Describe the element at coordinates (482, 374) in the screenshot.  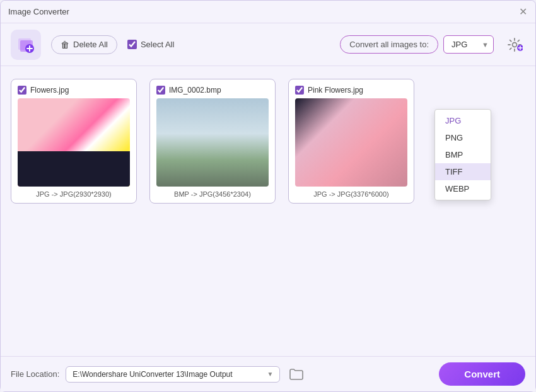
I see `convert-button: Convert` at that location.